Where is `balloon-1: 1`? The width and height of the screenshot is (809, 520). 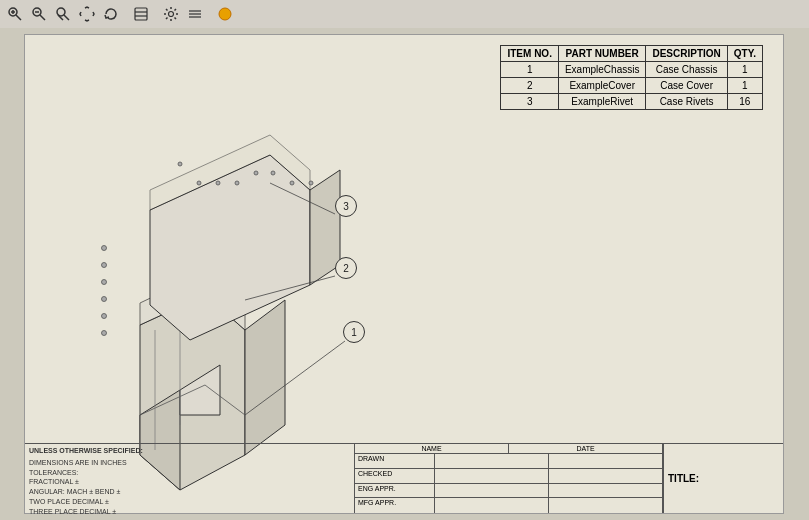
balloon-1: 1 is located at coordinates (354, 332).